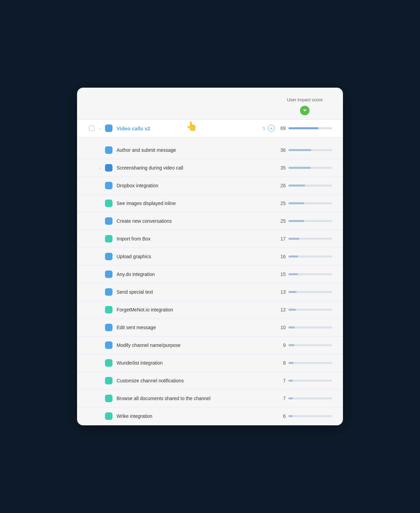 The width and height of the screenshot is (420, 513). I want to click on score-num: 7, so click(282, 398).